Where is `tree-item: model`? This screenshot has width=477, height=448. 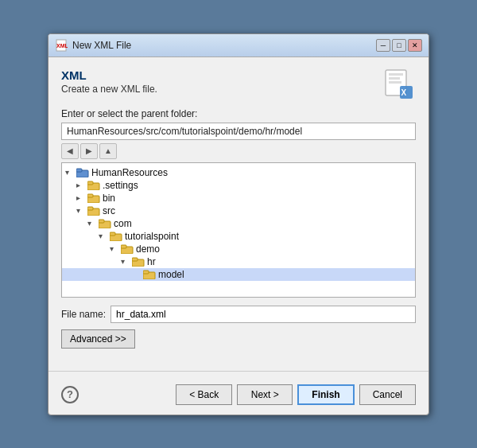
tree-item: model is located at coordinates (238, 275).